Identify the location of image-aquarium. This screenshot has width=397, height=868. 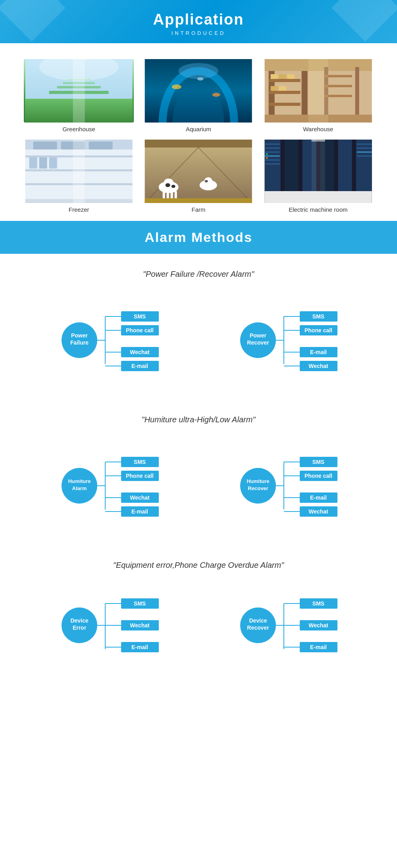
(198, 91).